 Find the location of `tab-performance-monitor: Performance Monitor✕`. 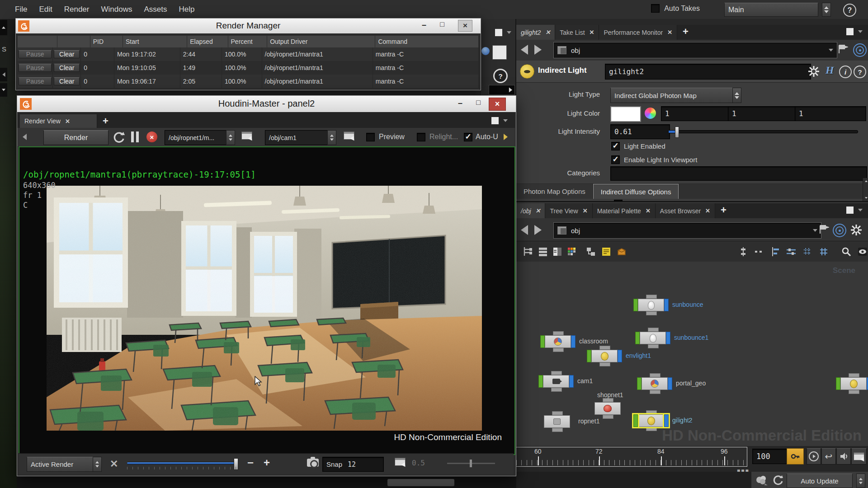

tab-performance-monitor: Performance Monitor✕ is located at coordinates (638, 33).